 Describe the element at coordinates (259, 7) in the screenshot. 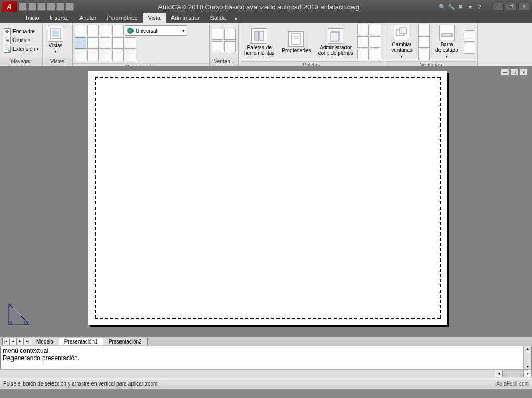

I see `window-title: AutoCAD 2010 Curso básico avanzado autoc…` at that location.